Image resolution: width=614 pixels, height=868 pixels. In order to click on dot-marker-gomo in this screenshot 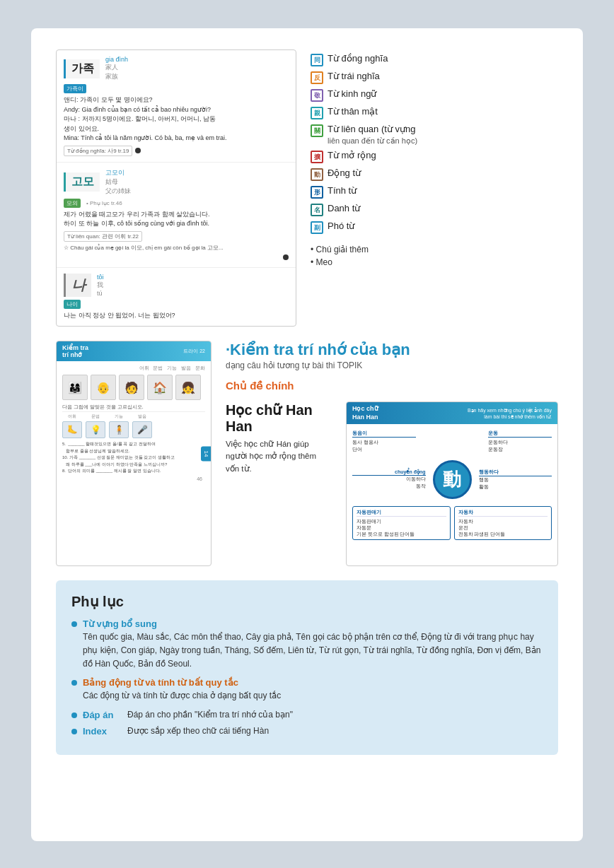, I will do `click(286, 257)`.